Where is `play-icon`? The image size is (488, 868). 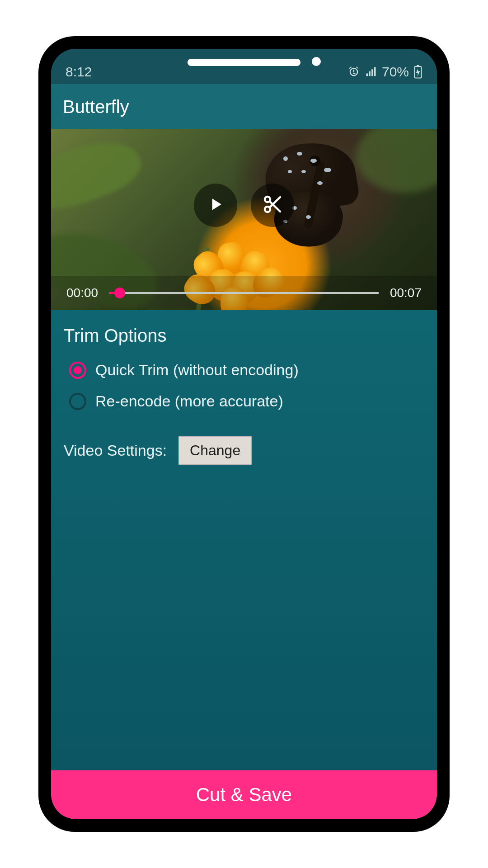
play-icon is located at coordinates (216, 205).